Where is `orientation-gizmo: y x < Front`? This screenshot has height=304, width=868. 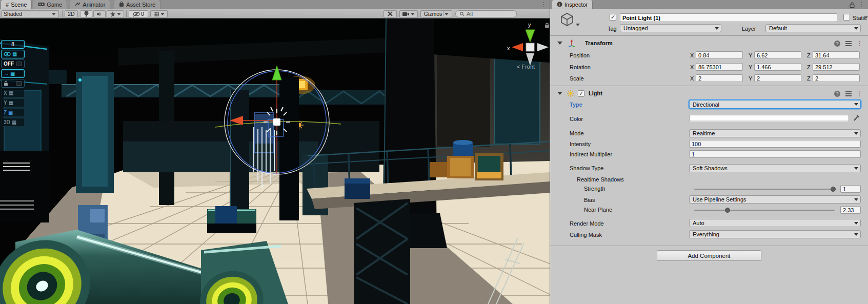
orientation-gizmo: y x < Front is located at coordinates (528, 47).